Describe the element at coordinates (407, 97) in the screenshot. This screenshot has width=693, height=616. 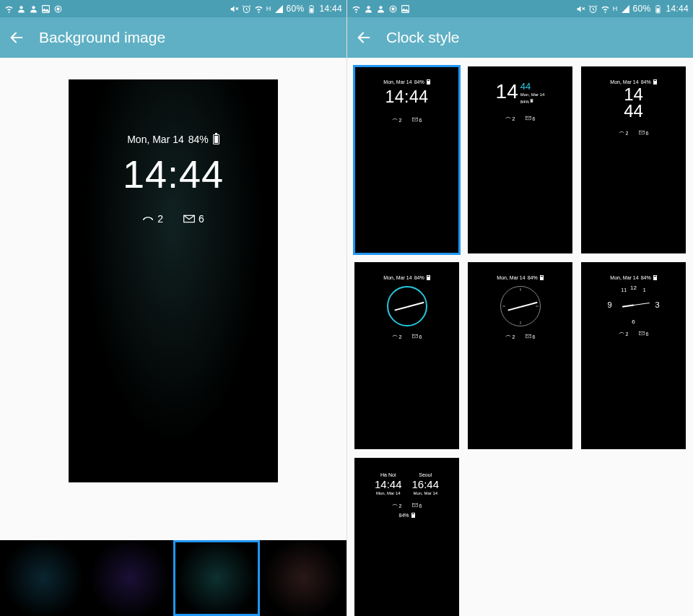
I see `clock-time: 14:44` at that location.